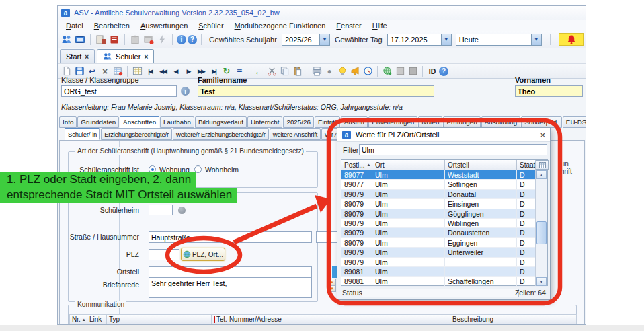 This screenshot has width=644, height=331. What do you see at coordinates (444, 243) in the screenshot?
I see `table-row: 89079 Ulm Eggingen D` at bounding box center [444, 243].